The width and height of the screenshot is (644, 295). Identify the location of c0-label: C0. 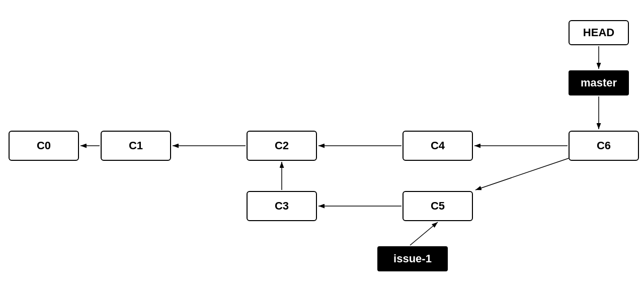
(44, 146).